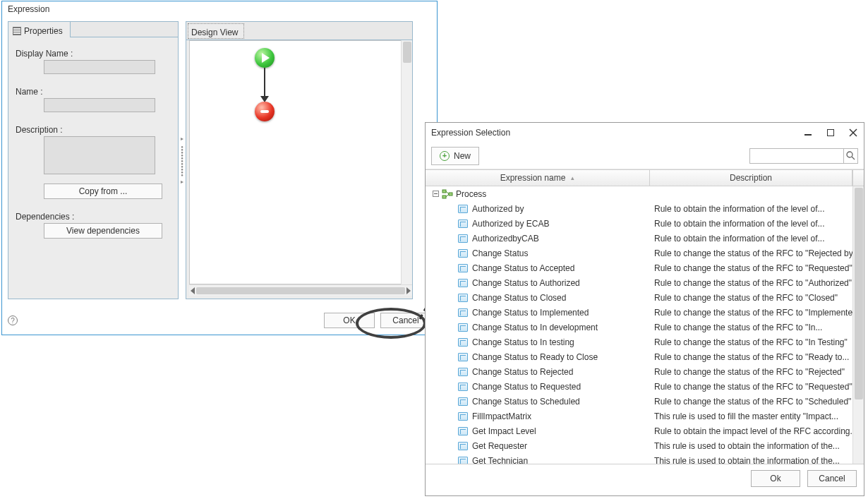 This screenshot has height=499, width=868. What do you see at coordinates (645, 312) in the screenshot?
I see `expression-row: Change Status to ImplementedRule to chan…` at bounding box center [645, 312].